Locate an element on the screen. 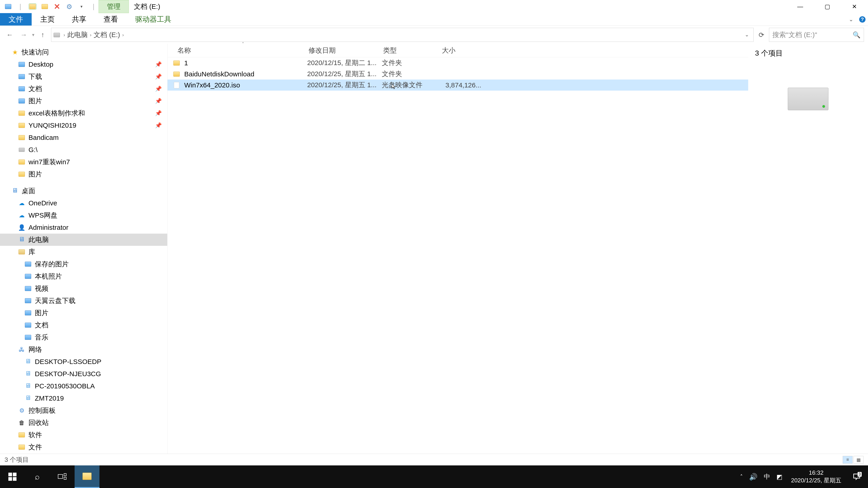 The image size is (868, 488). sidebar-item: 🖥DESKTOP-LSSOEDP is located at coordinates (84, 362).